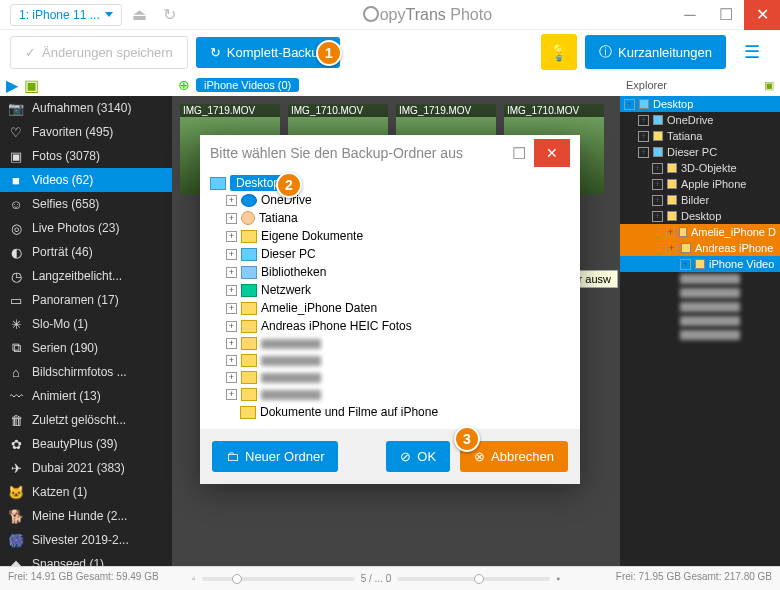 Image resolution: width=780 pixels, height=590 pixels. Describe the element at coordinates (86, 559) in the screenshot. I see `sidebar-item: ◆Snapseed (1)` at that location.